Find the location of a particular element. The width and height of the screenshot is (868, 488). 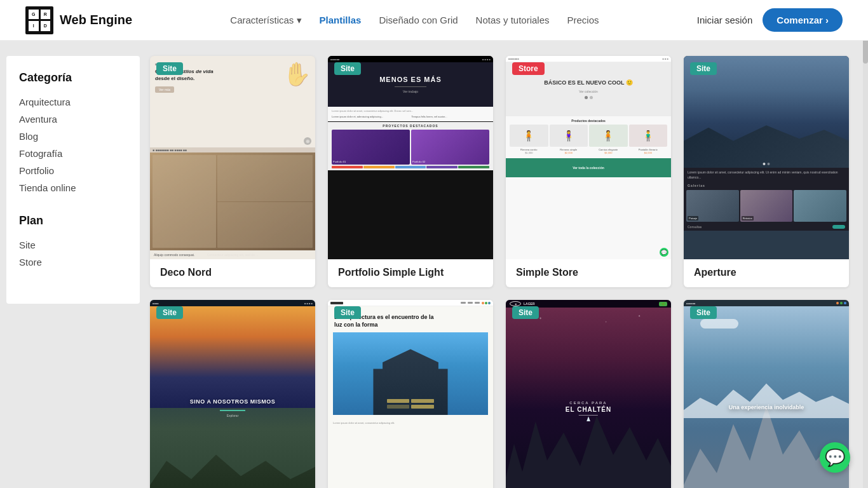

badge-site-aperture: Site is located at coordinates (703, 69).